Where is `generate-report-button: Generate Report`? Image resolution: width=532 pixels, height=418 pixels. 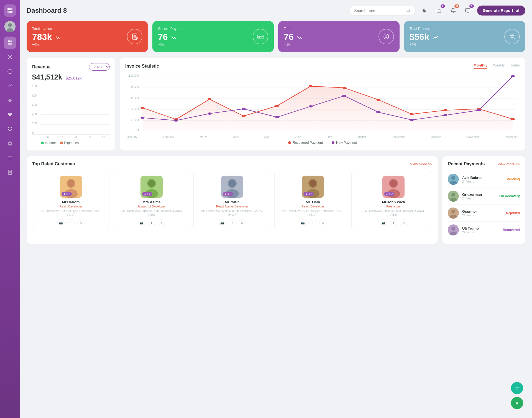 generate-report-button: Generate Report is located at coordinates (501, 11).